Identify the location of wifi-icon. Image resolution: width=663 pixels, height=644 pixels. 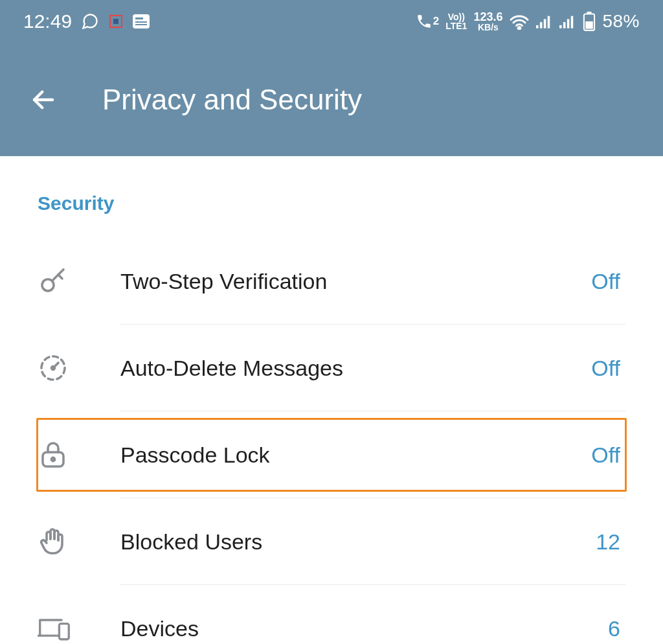
(519, 21).